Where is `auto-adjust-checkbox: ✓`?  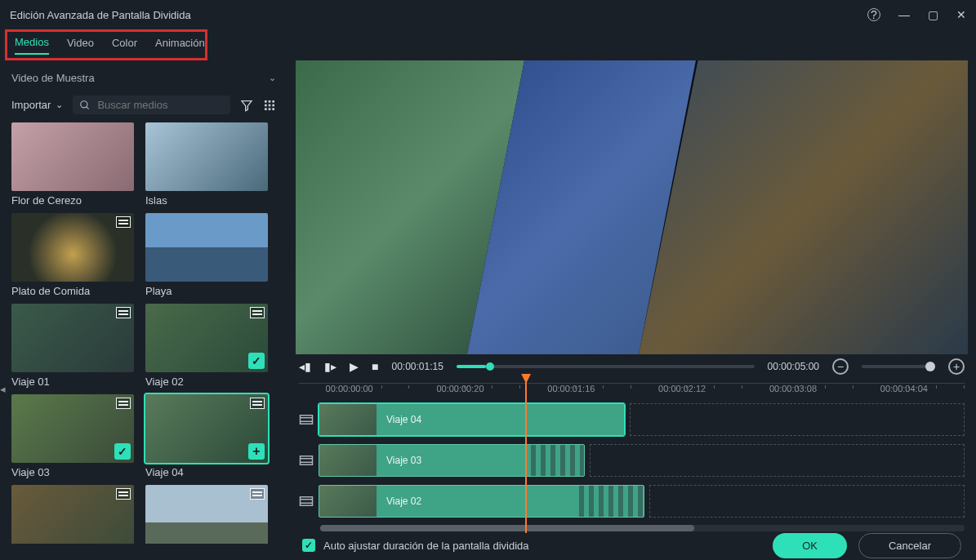 auto-adjust-checkbox: ✓ is located at coordinates (309, 545).